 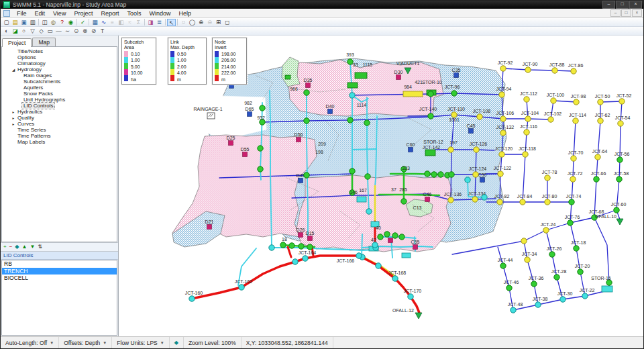 I want to click on pan-icon: ⊞, so click(x=219, y=23).